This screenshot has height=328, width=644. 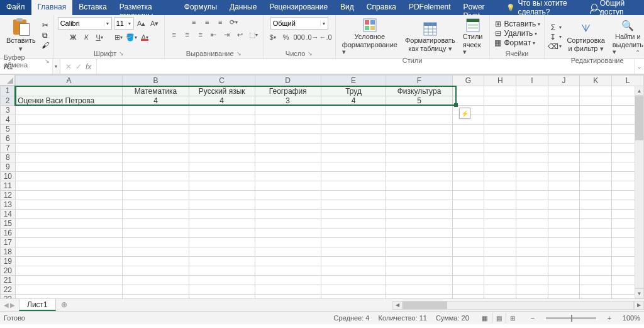 I want to click on align-left-button: ≡, so click(x=174, y=35).